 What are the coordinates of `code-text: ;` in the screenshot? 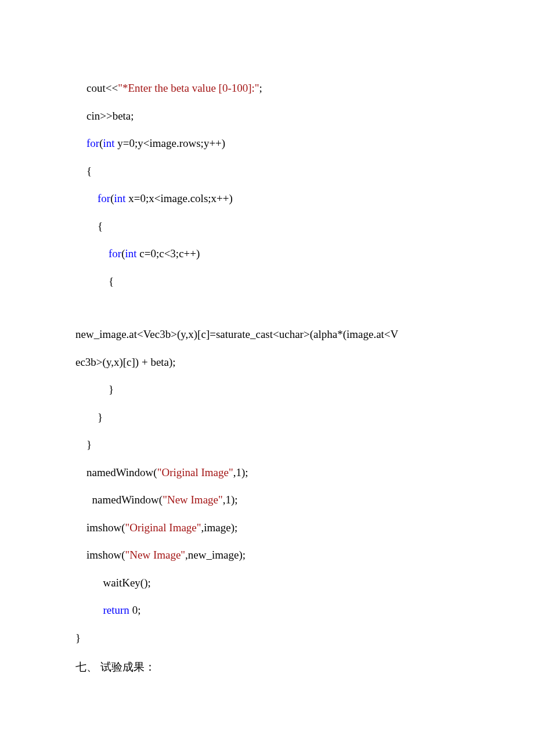 It's located at (261, 88).